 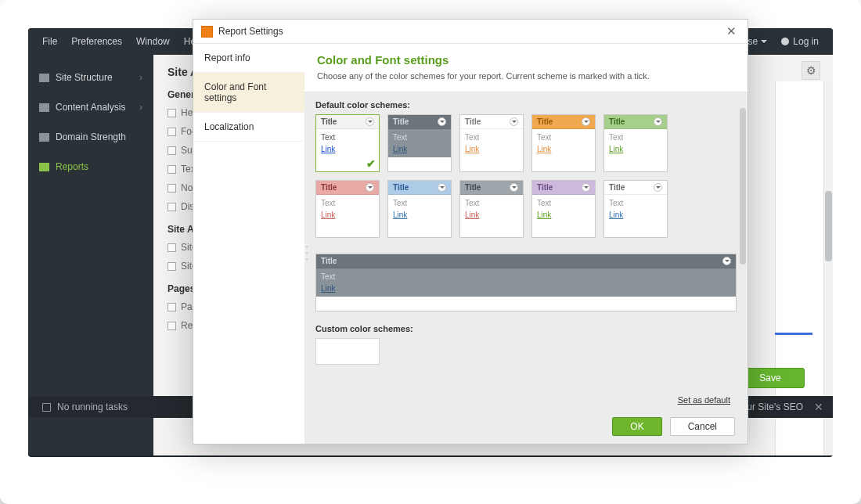 I want to click on ok-button: OK, so click(x=637, y=427).